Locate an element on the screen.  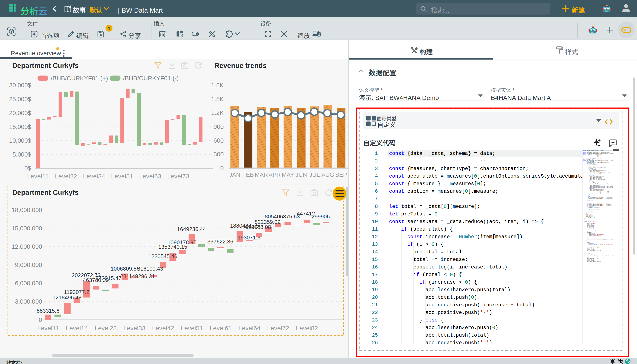
svg-text: /BHB/CURKYF01 (-) is located at coordinates (151, 78).